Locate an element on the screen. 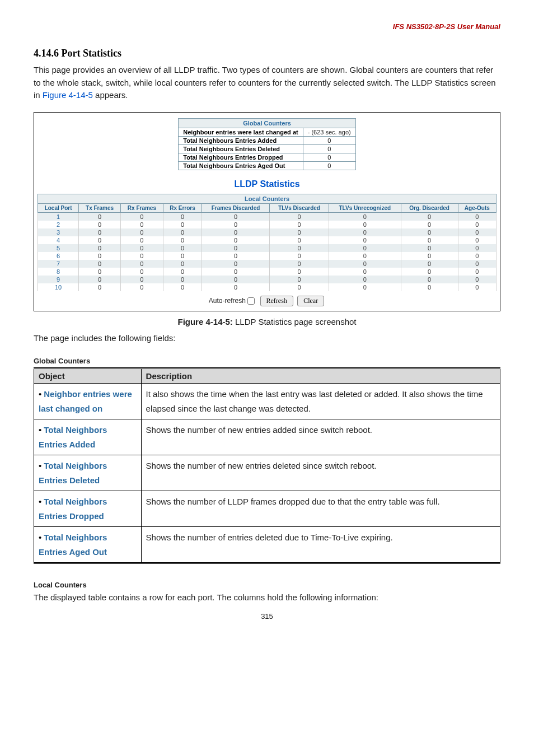 This screenshot has width=534, height=756. refresh-button: Refresh is located at coordinates (277, 301).